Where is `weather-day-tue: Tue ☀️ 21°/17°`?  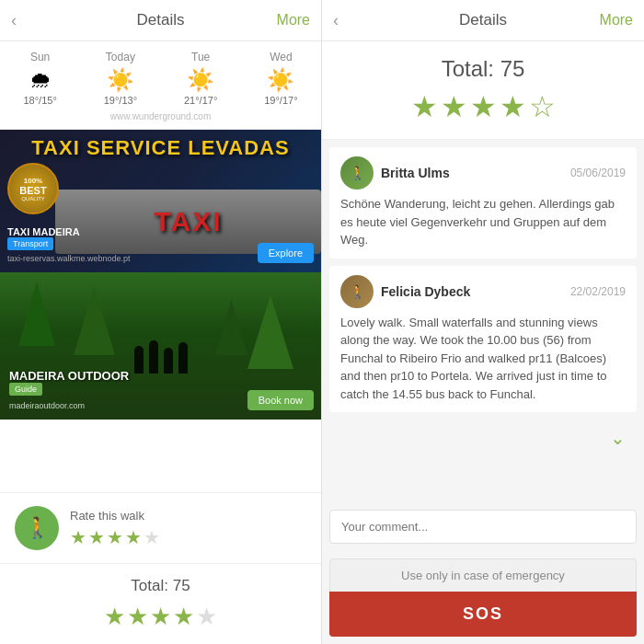 weather-day-tue: Tue ☀️ 21°/17° is located at coordinates (201, 78).